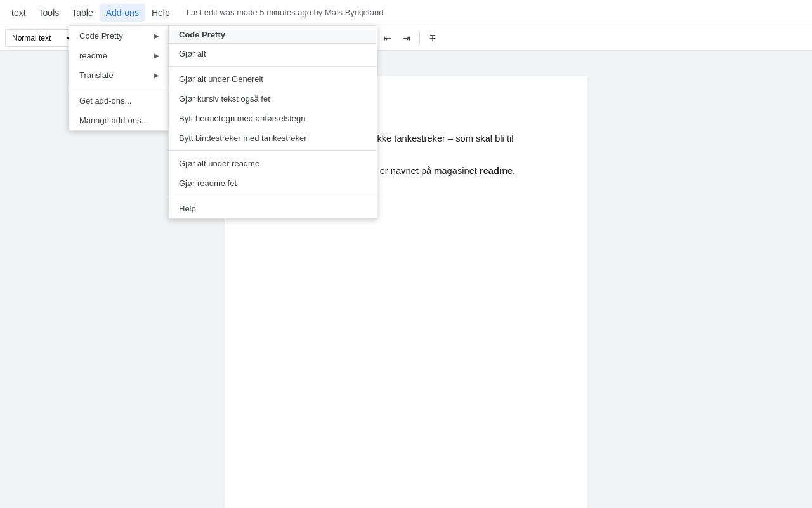 The width and height of the screenshot is (812, 508). I want to click on readme-label: readme, so click(93, 56).